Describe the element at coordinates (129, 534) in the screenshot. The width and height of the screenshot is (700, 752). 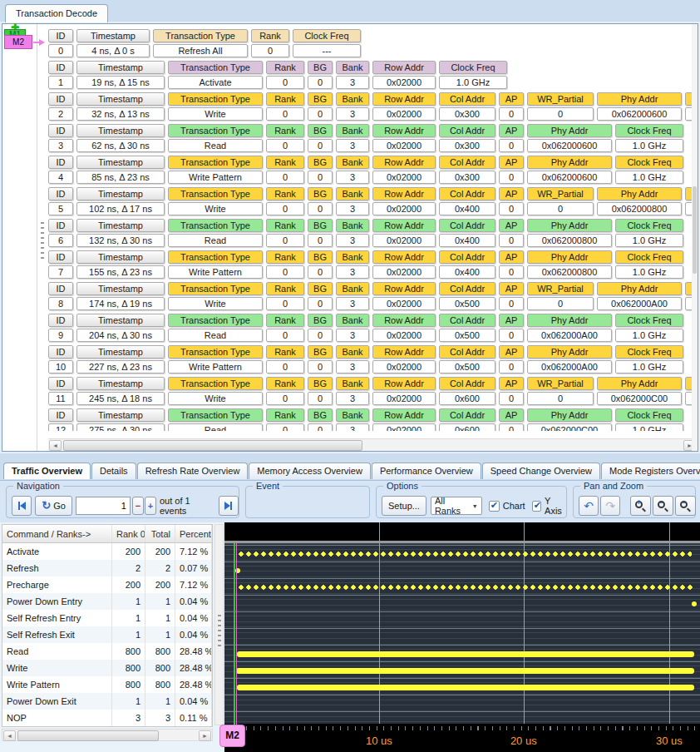
I see `column-header: Rank 0` at that location.